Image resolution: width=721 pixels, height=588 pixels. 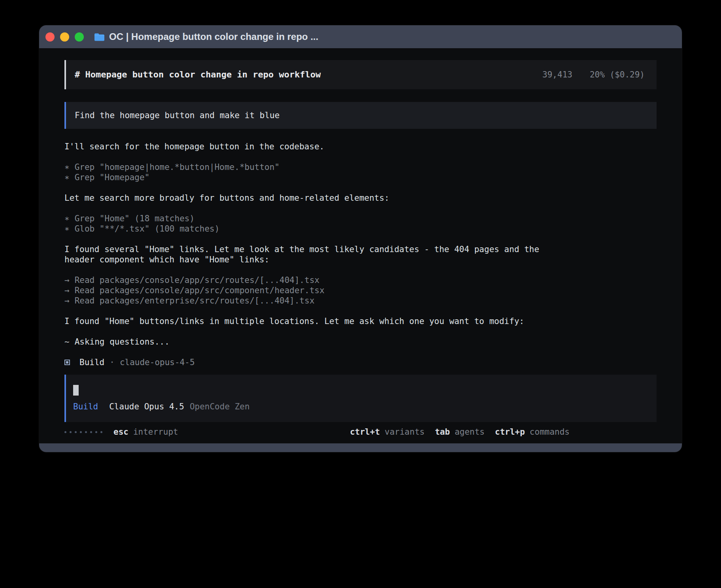 What do you see at coordinates (360, 342) in the screenshot?
I see `activity-status: ~Asking questions...` at bounding box center [360, 342].